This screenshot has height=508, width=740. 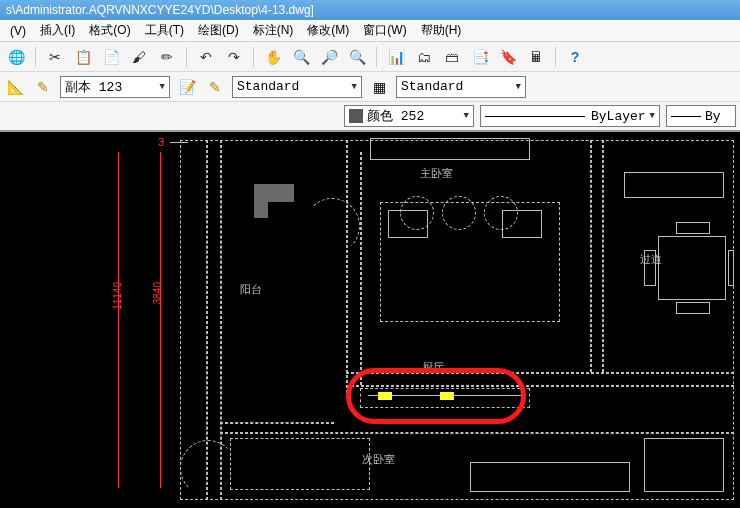 I want to click on color-swatch-icon, so click(x=356, y=116).